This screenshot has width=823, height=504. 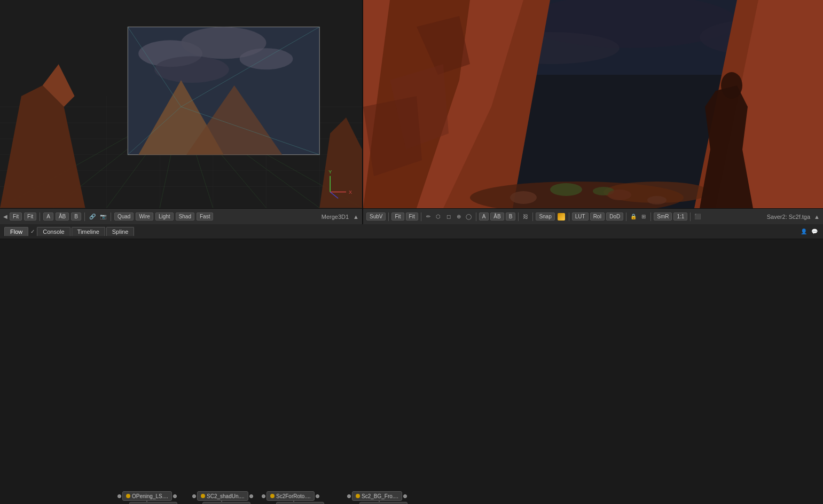 What do you see at coordinates (62, 217) in the screenshot?
I see `ab-button: ÅB` at bounding box center [62, 217].